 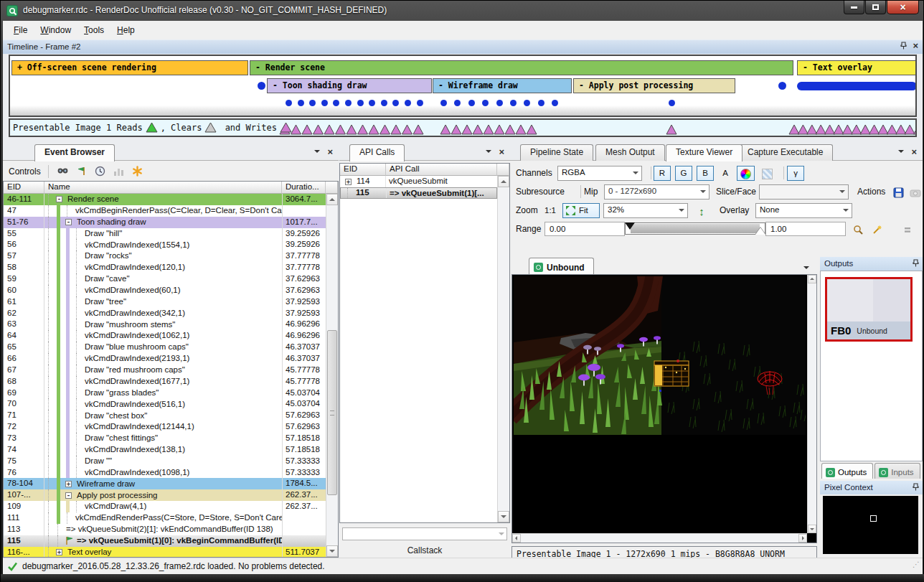 I want to click on expand-icon: +, so click(x=69, y=484).